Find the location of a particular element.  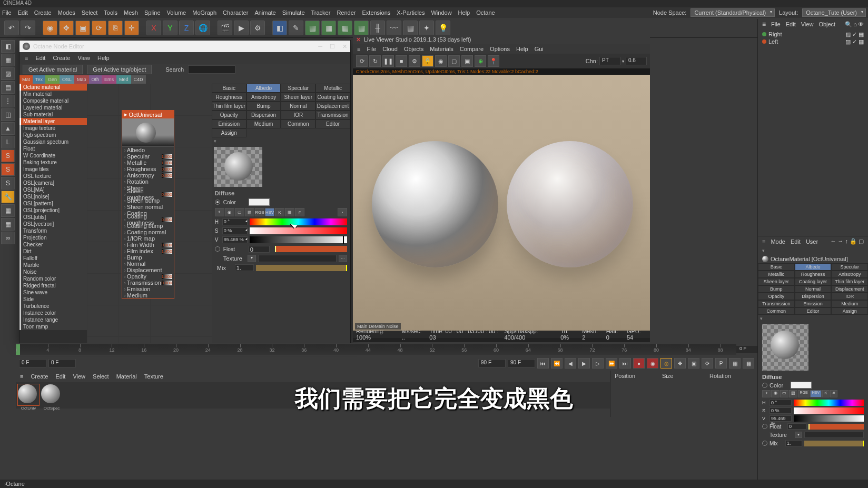

mm-select: Select is located at coordinates (101, 376).